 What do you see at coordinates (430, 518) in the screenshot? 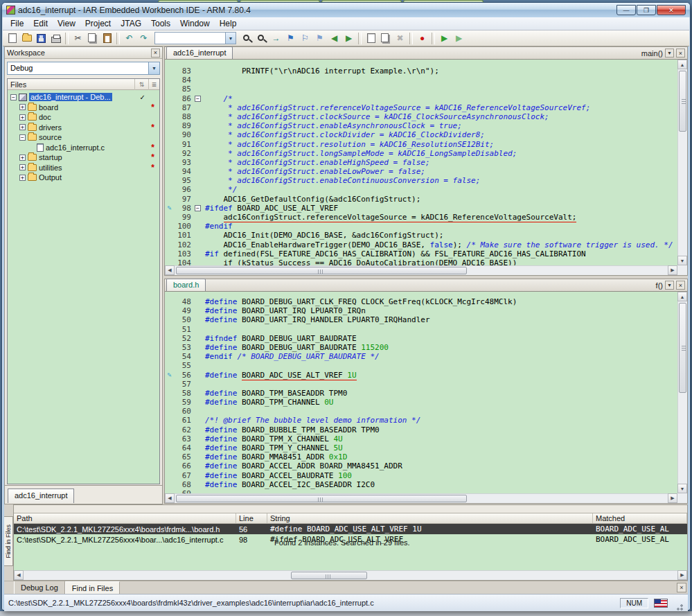
I see `column-header-string: String` at bounding box center [430, 518].